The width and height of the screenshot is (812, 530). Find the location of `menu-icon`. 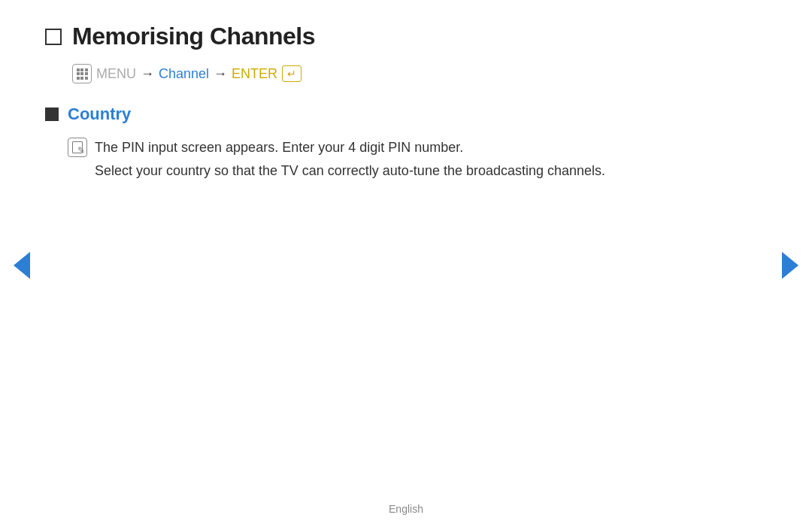

menu-icon is located at coordinates (82, 74).